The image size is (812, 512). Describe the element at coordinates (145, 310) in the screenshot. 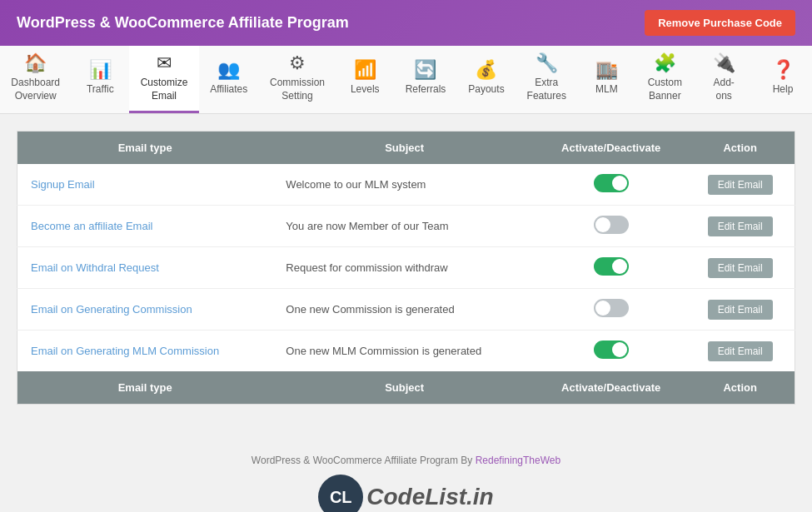

I see `email-type-cell: Email on Generating Commission` at that location.